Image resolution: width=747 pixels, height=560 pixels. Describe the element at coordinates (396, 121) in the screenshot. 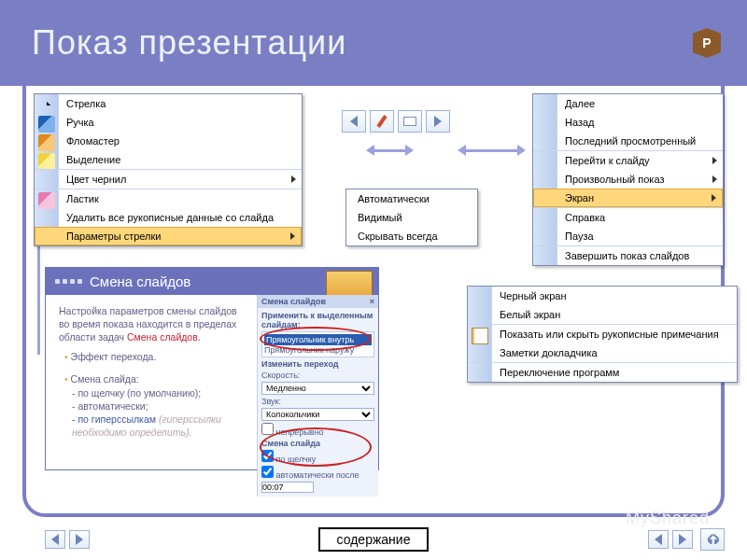

I see `nav-toolbar` at that location.